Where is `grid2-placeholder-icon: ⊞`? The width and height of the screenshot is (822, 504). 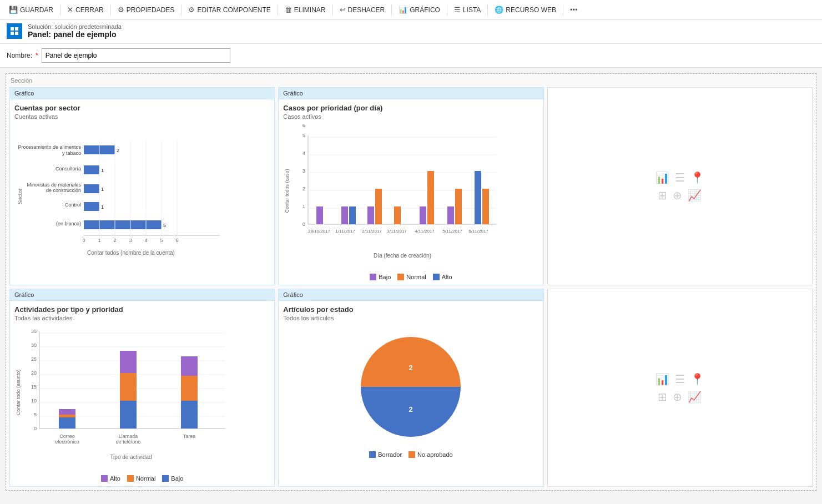
grid2-placeholder-icon: ⊞ is located at coordinates (663, 397).